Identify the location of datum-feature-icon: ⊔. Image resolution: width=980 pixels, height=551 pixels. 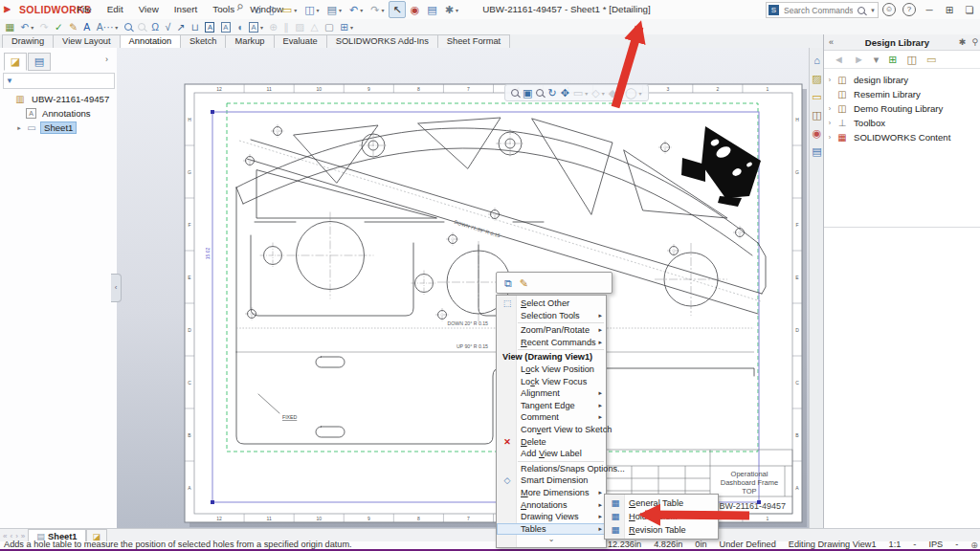
(195, 27).